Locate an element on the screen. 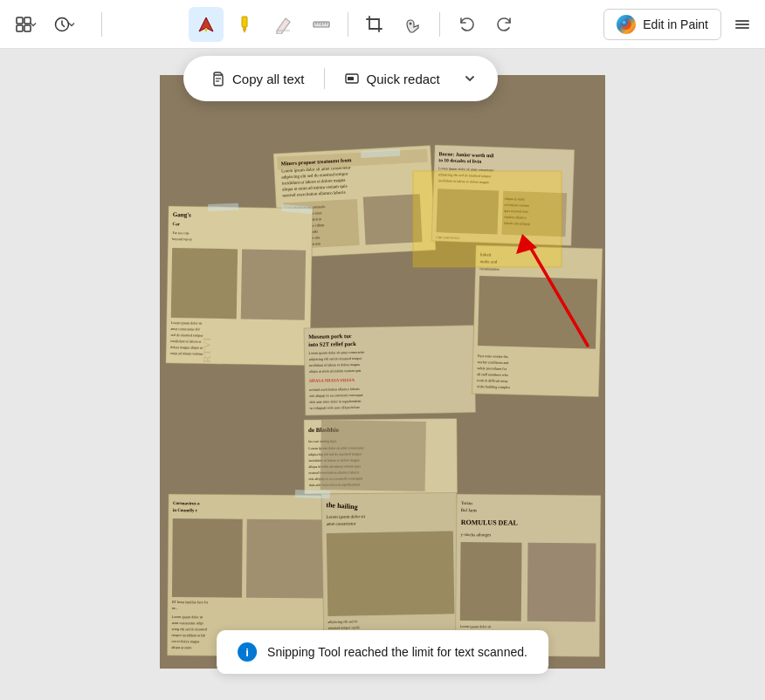 This screenshot has width=765, height=700. toolbar-right-group: Edit in Paint is located at coordinates (679, 24).